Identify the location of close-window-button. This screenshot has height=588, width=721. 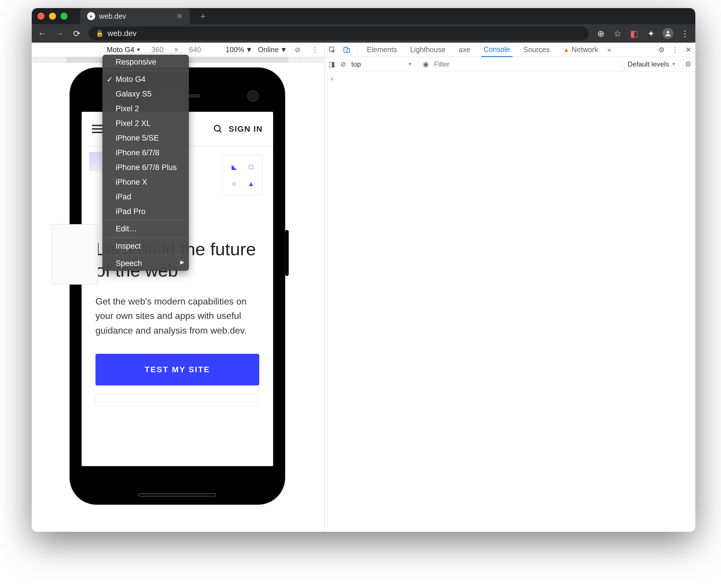
(41, 16).